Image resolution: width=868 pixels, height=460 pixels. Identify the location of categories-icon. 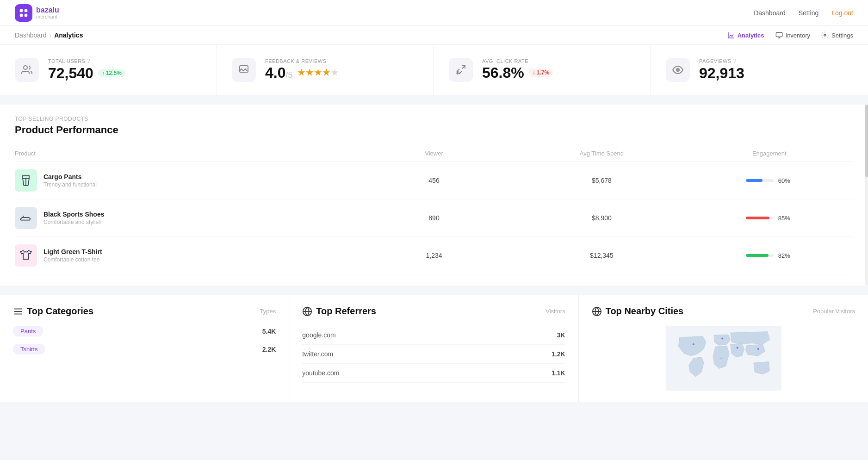
(18, 311).